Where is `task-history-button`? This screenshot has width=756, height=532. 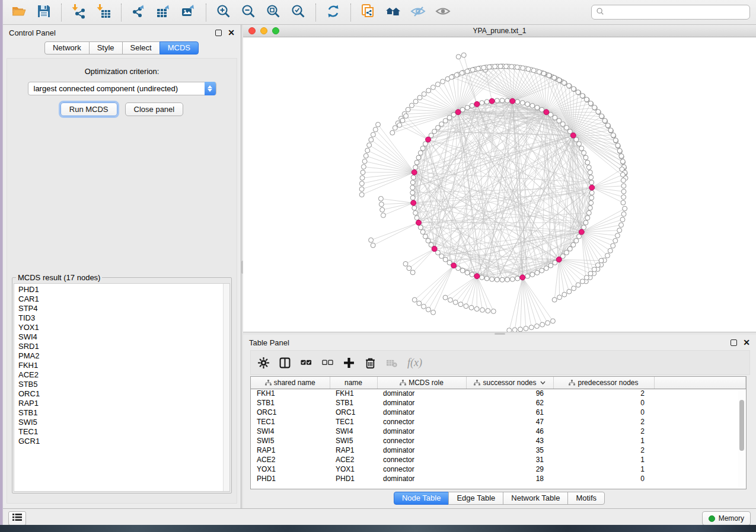 task-history-button is located at coordinates (17, 518).